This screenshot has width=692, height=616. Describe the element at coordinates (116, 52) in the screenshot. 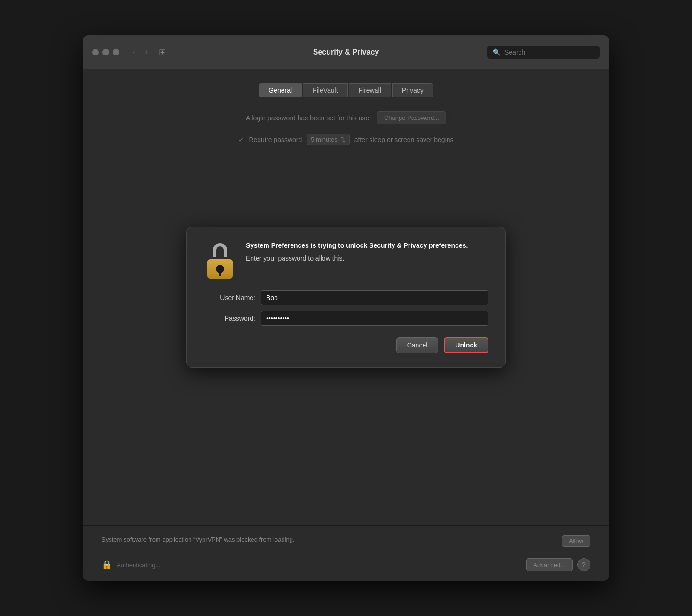

I see `maximize-button` at that location.